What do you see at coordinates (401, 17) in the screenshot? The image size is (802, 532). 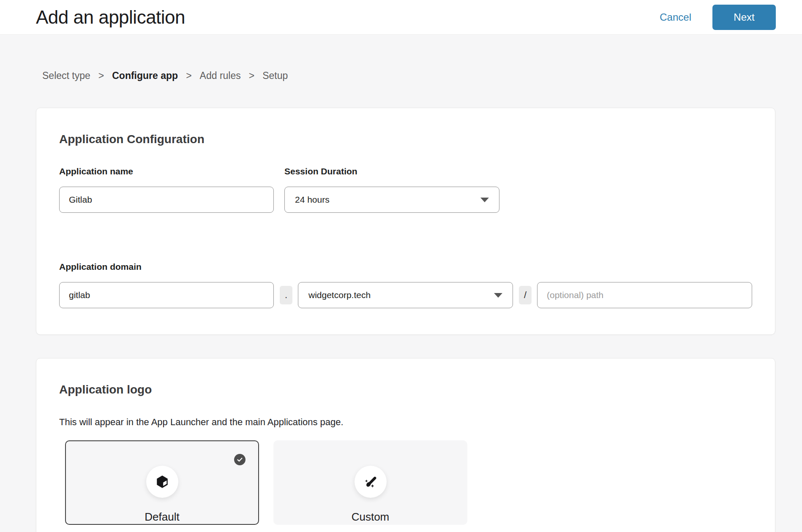 I see `top-header: Add an application Cancel Next` at bounding box center [401, 17].